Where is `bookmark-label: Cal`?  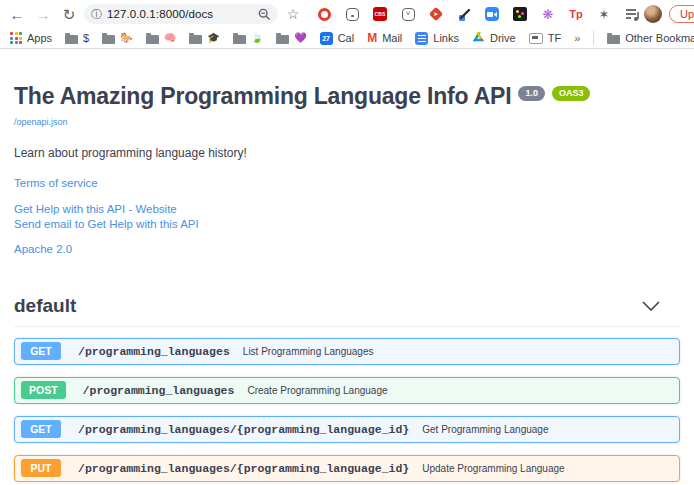 bookmark-label: Cal is located at coordinates (346, 38).